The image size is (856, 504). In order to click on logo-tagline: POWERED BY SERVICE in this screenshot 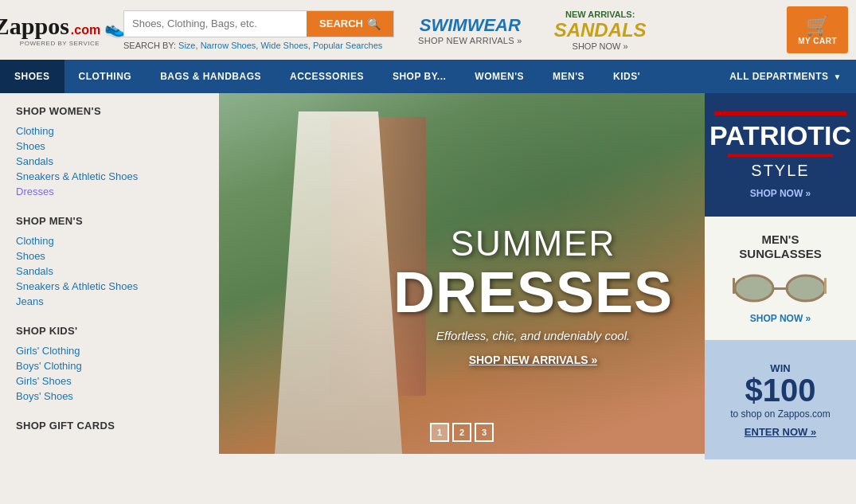, I will do `click(60, 43)`.